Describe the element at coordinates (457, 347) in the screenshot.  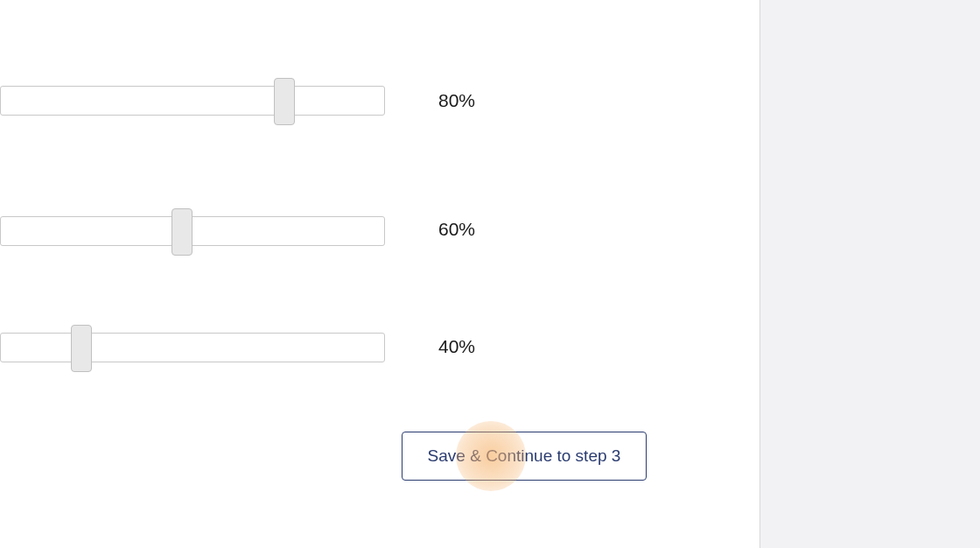
I see `slider-value-3: 40%` at that location.